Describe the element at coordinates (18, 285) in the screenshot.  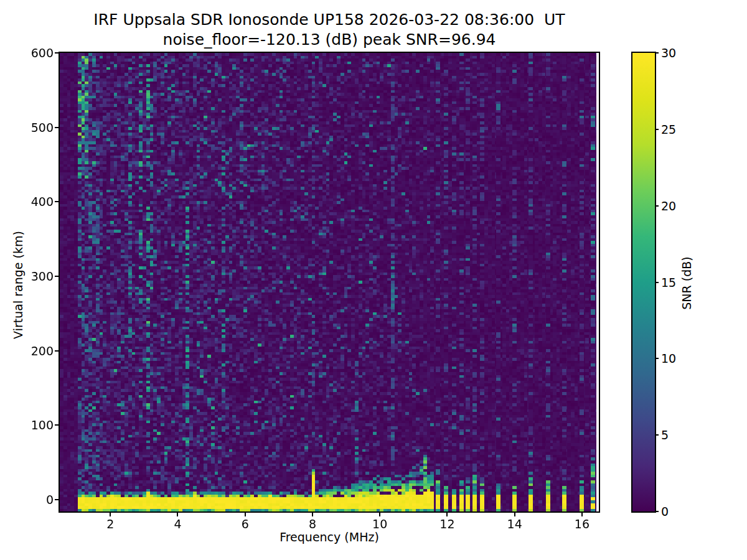
I see `y-axis-label: Virtual range (km)` at that location.